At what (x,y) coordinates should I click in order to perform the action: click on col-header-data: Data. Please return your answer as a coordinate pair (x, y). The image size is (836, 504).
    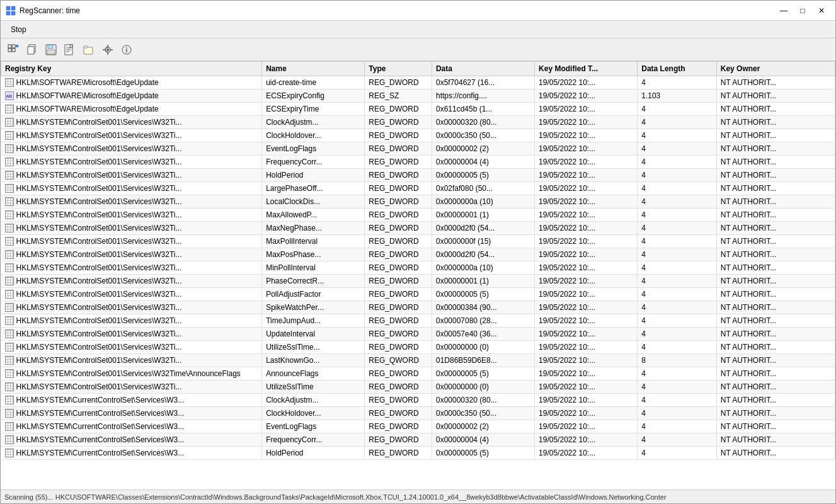
    Looking at the image, I should click on (483, 69).